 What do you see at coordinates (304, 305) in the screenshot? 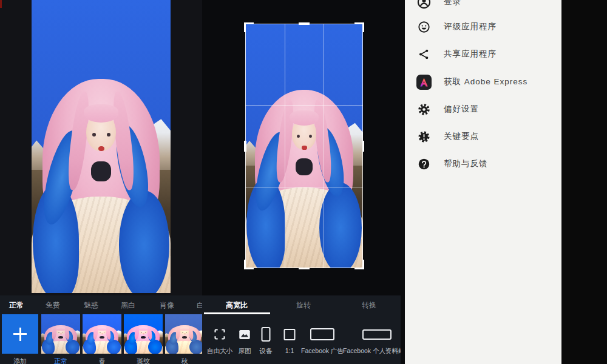
I see `crop-tab-rotate: 旋转` at bounding box center [304, 305].